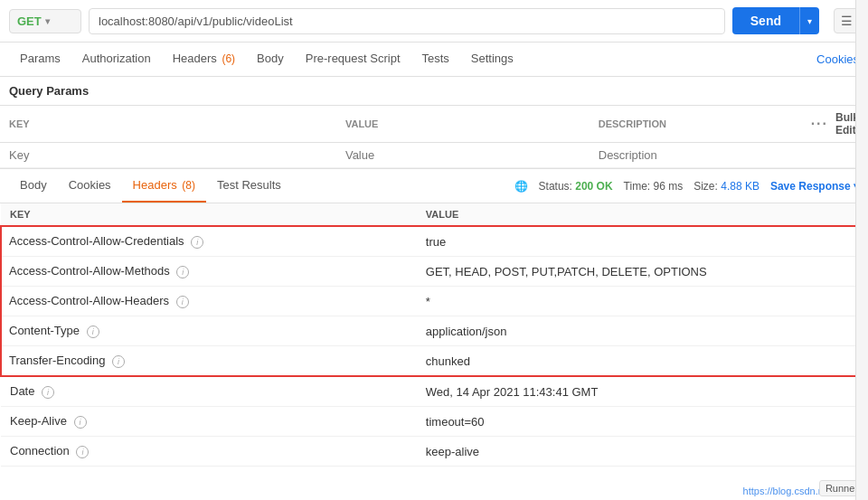  Describe the element at coordinates (654, 186) in the screenshot. I see `time-label: Time: 96 ms` at that location.